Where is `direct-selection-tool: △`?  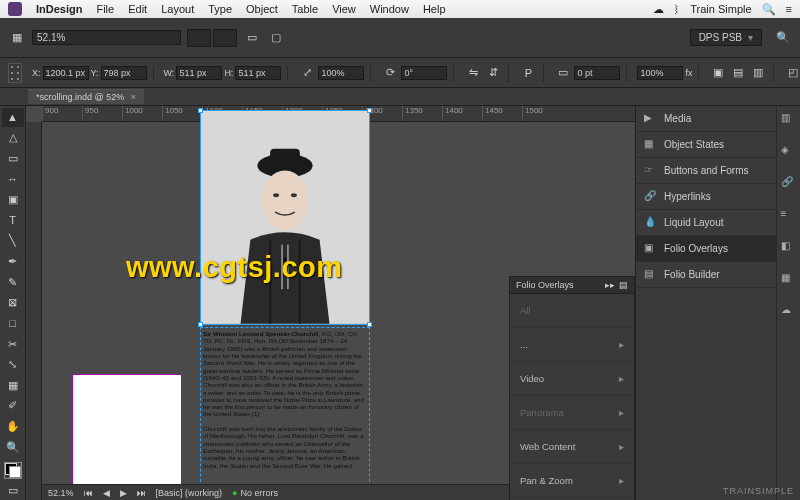 direct-selection-tool: △ is located at coordinates (13, 138).